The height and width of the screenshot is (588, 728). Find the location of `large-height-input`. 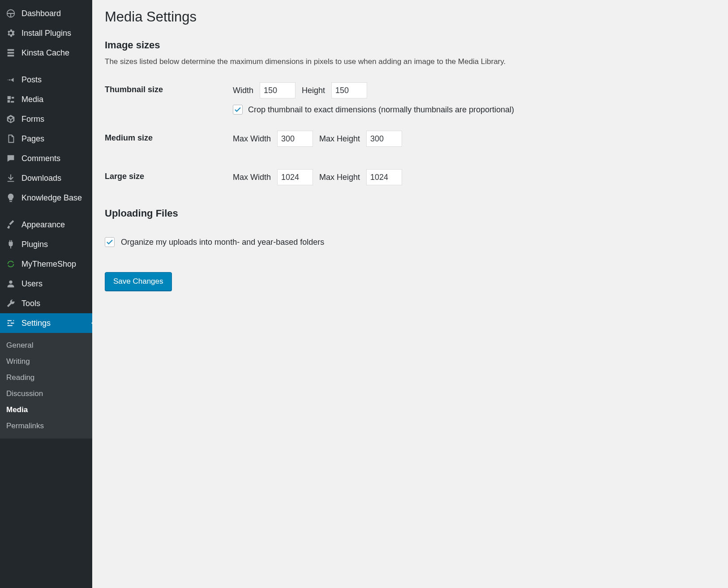

large-height-input is located at coordinates (384, 177).